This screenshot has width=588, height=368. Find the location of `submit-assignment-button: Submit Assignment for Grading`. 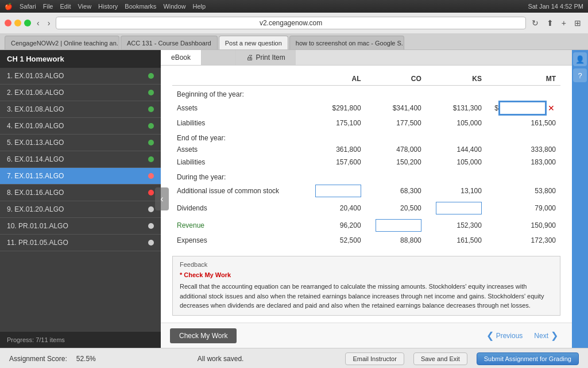

submit-assignment-button: Submit Assignment for Grading is located at coordinates (528, 359).